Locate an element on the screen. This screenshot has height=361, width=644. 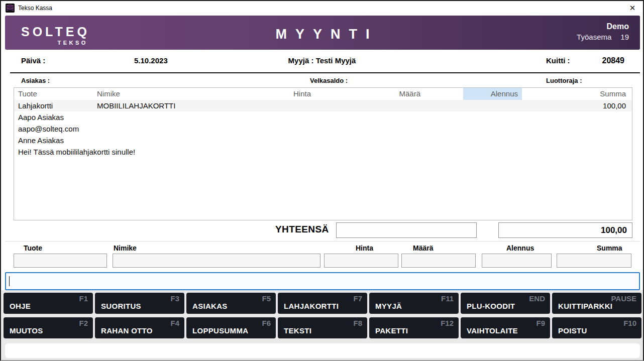
grid-row: Anne Asiakas is located at coordinates (323, 141).